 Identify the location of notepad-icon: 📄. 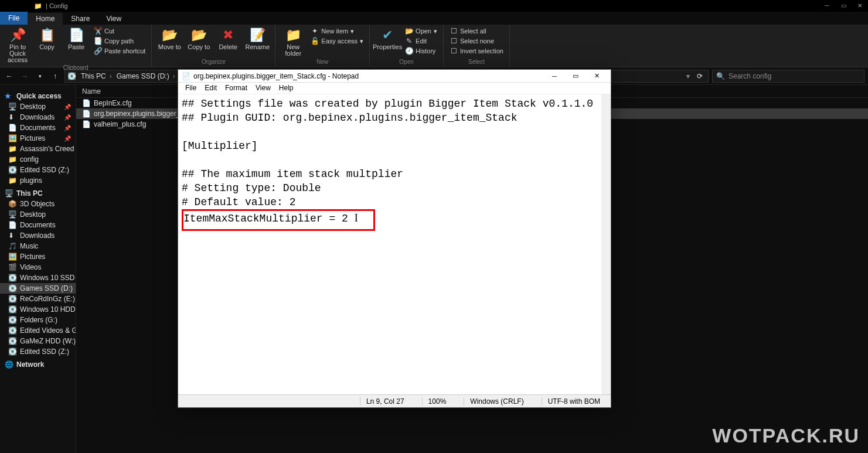
(186, 76).